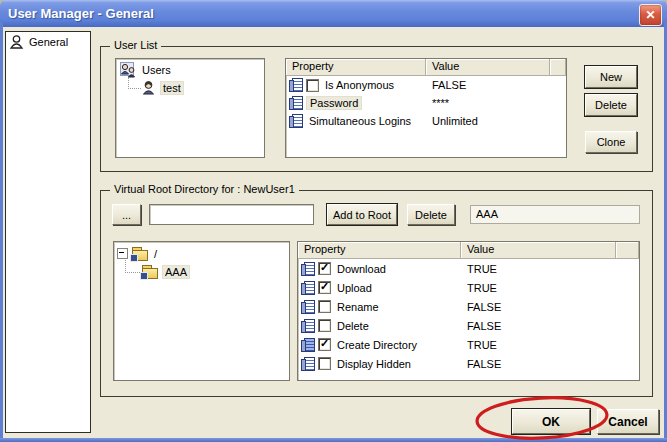 The image size is (667, 442). What do you see at coordinates (362, 269) in the screenshot?
I see `property-label: Download` at bounding box center [362, 269].